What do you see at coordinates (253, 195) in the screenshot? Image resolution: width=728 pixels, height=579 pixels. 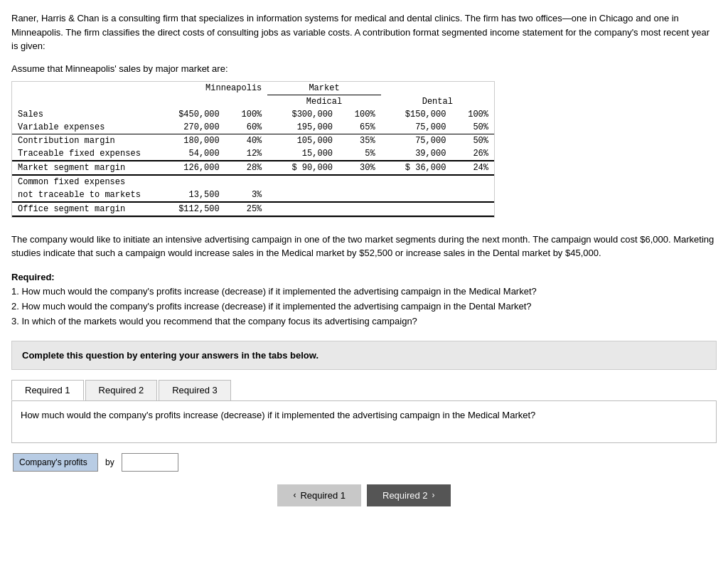 I see `table-row-common2: not traceable to markets 13,500 3%` at bounding box center [253, 195].